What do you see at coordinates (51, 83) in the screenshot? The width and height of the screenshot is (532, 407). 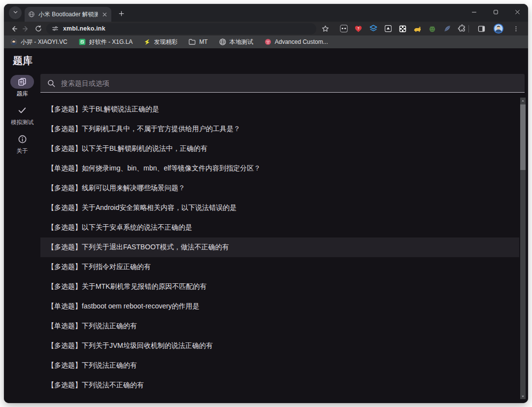 I see `search-icon` at bounding box center [51, 83].